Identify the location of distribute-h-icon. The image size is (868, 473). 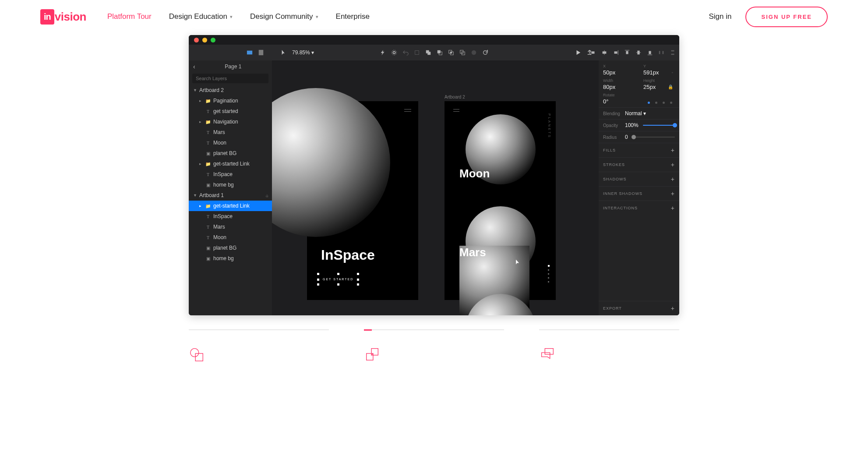
(661, 53).